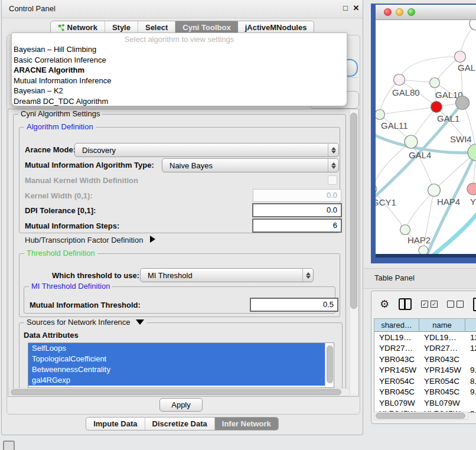  Describe the element at coordinates (387, 12) in the screenshot. I see `close-traffic-light-icon` at that location.